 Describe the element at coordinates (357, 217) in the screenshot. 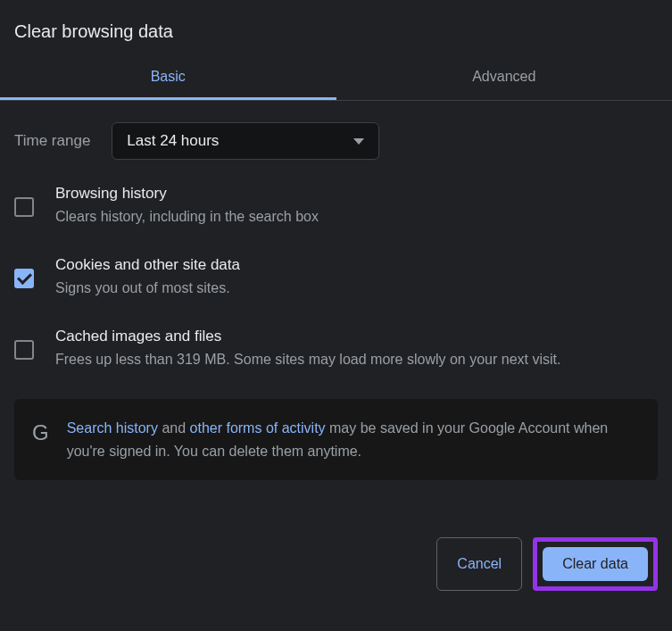

I see `option-desc: Clears history, including in the search …` at that location.